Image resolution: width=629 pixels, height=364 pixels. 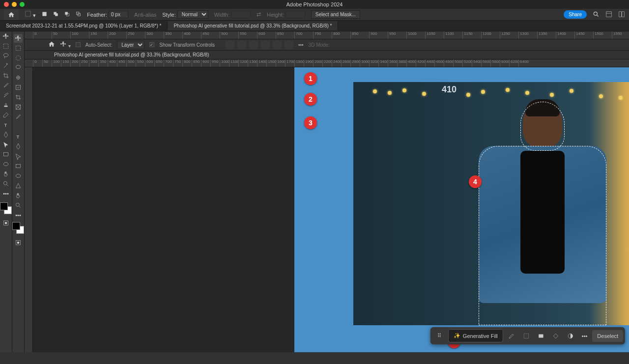 I want to click on feather-input, so click(x=118, y=15).